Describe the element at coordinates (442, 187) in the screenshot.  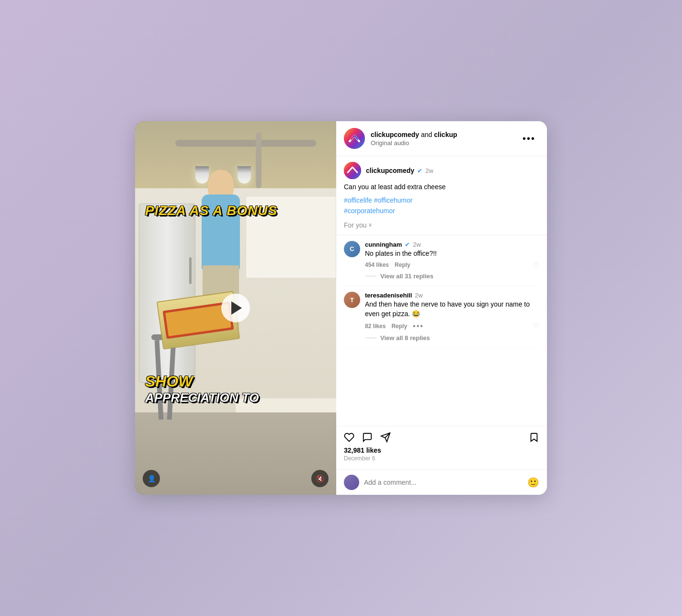
I see `post-caption: Can you at least add extra cheese` at that location.